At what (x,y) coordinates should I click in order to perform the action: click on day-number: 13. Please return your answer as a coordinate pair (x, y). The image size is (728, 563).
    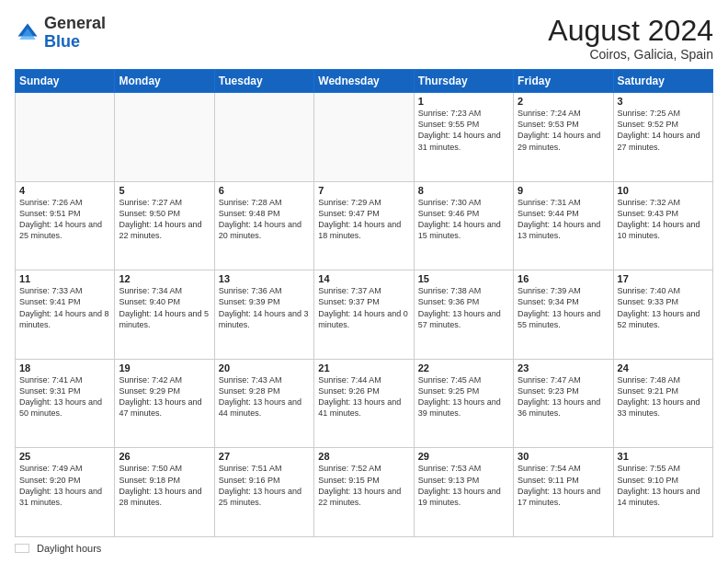
    Looking at the image, I should click on (265, 279).